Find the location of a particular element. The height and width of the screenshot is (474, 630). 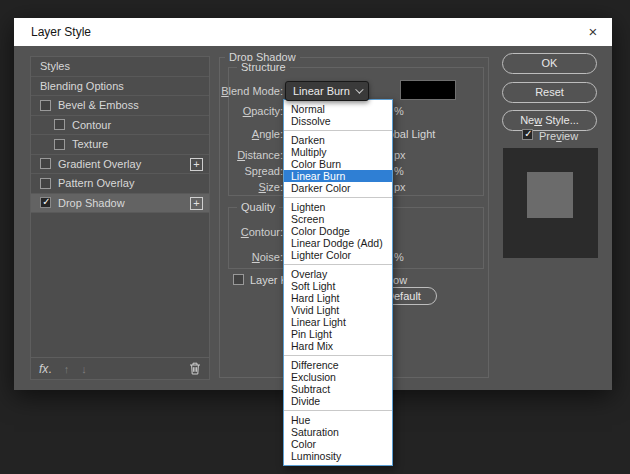

blend-option-exclusion: Exclusion is located at coordinates (338, 377).